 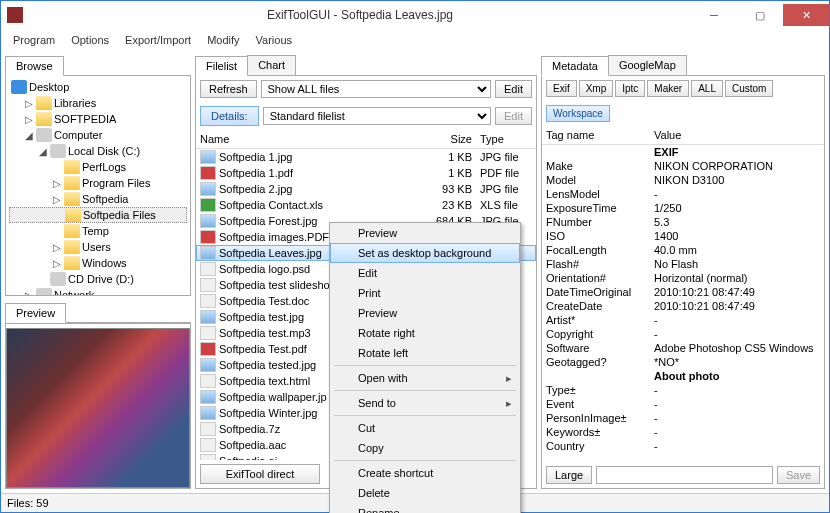 I want to click on context-item: Print, so click(x=425, y=293).